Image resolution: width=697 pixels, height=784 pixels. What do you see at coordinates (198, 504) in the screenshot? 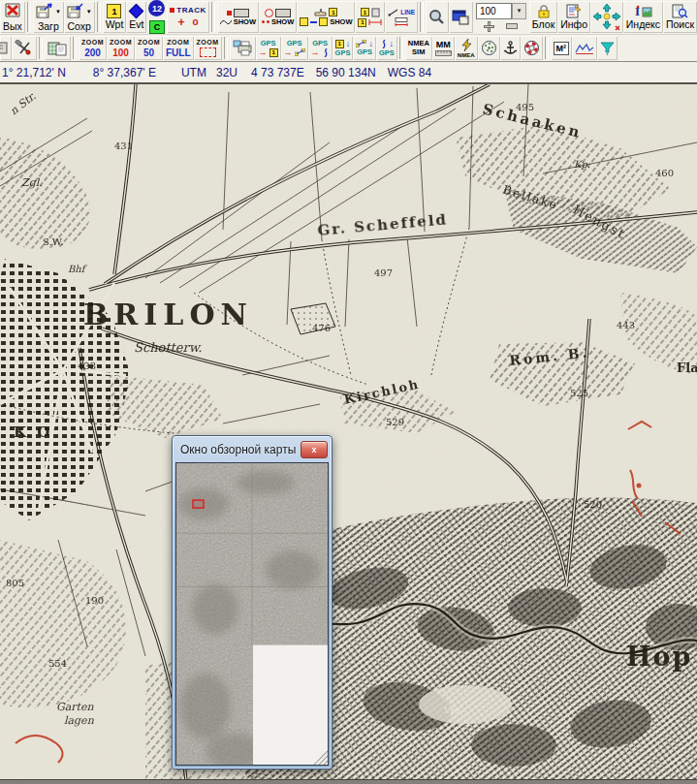
I see `viewport-marker` at bounding box center [198, 504].